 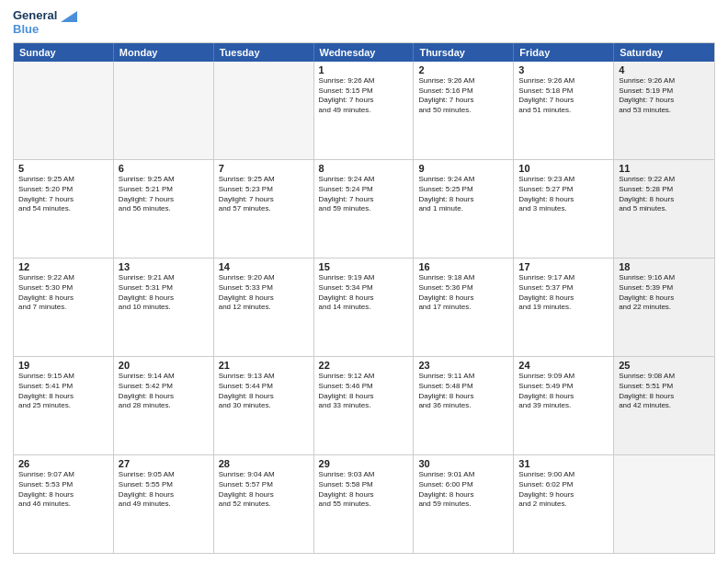 What do you see at coordinates (264, 195) in the screenshot?
I see `day-info: Sunrise: 9:25 AM Sunset: 5:23 PM Dayligh…` at bounding box center [264, 195].